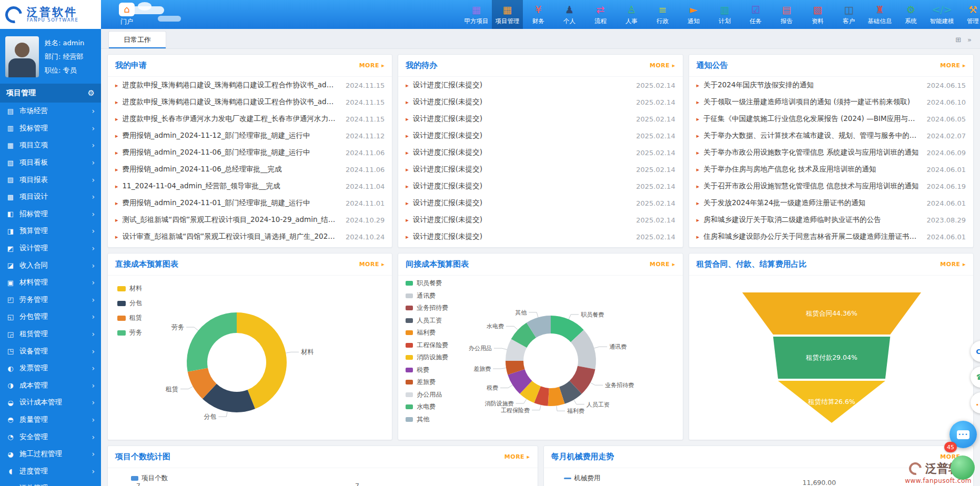 This screenshot has height=486, width=980. What do you see at coordinates (831, 153) in the screenshot?
I see `list-item: 关于举办市政公用设施数字化管理信息 系统建设与应用培训班的通知2024.06.0…` at bounding box center [831, 153].